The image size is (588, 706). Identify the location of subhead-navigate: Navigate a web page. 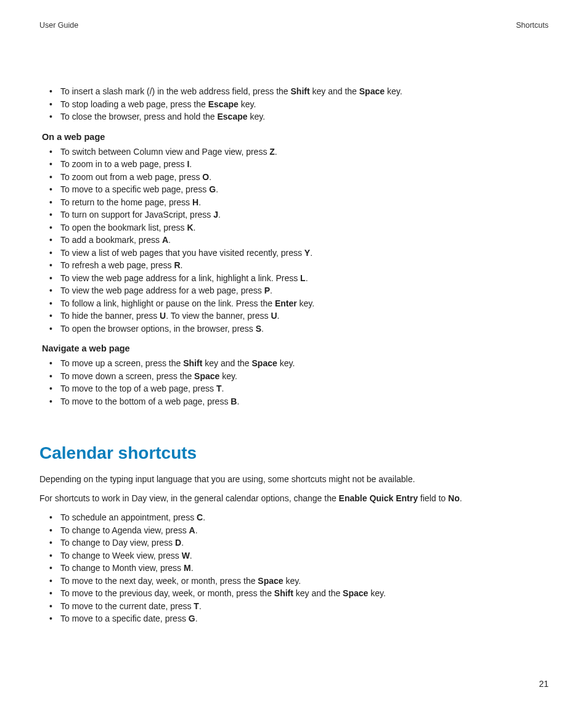
(295, 348).